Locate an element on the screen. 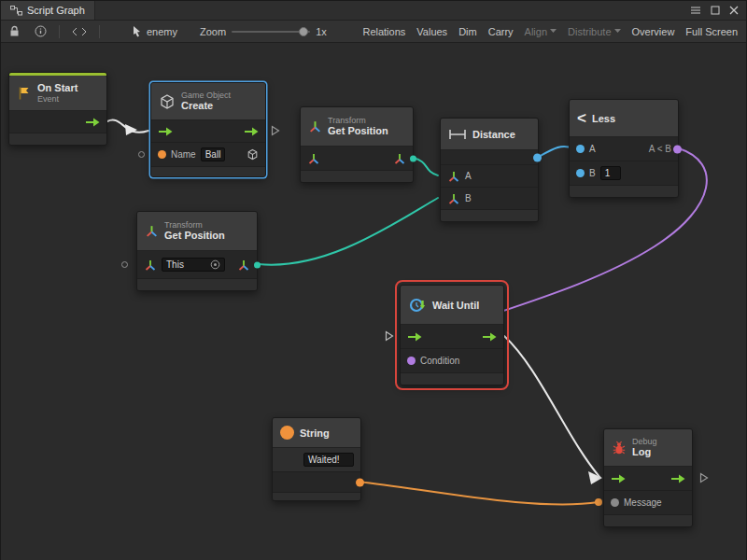 The width and height of the screenshot is (747, 560). node-category: Transform is located at coordinates (359, 120).